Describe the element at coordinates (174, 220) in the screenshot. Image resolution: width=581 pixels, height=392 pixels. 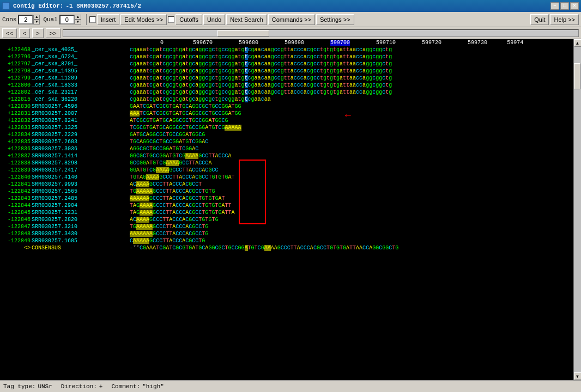
I see `sequence-data: ACAAAAGCCCTTACCCACGCCTGTGTG` at that location.